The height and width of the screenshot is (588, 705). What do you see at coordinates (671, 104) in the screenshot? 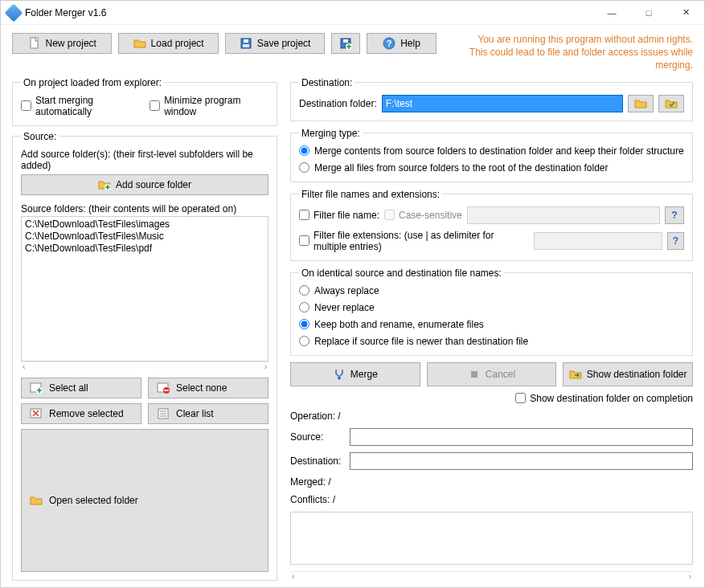
I see `folder-check-icon` at bounding box center [671, 104].